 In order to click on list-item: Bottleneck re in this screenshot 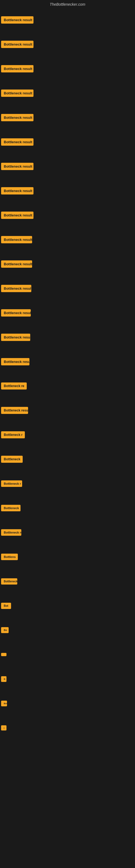, I will do `click(68, 386)`.